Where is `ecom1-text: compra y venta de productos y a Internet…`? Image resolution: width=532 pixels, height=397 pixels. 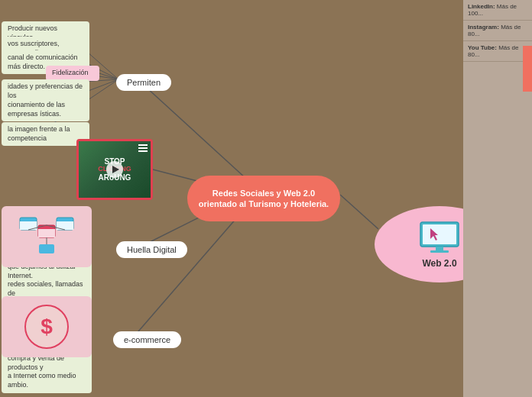
ecom1-text: compra y venta de productos y a Internet… is located at coordinates (42, 371).